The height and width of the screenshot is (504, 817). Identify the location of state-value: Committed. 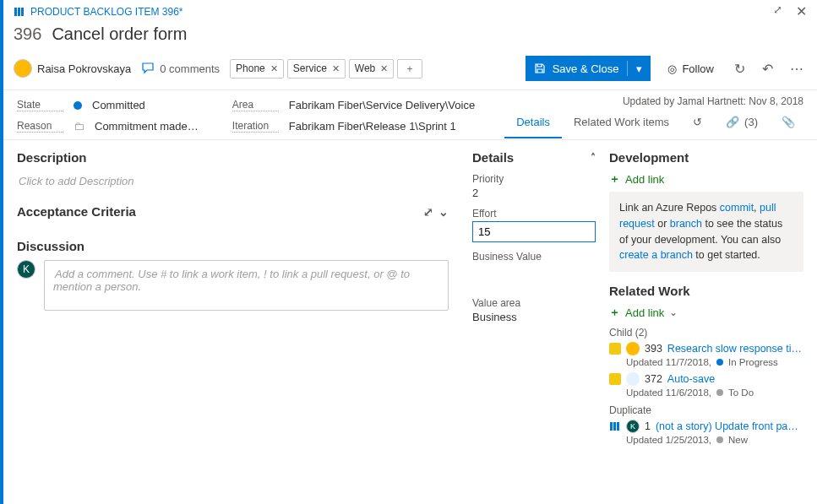
(118, 105).